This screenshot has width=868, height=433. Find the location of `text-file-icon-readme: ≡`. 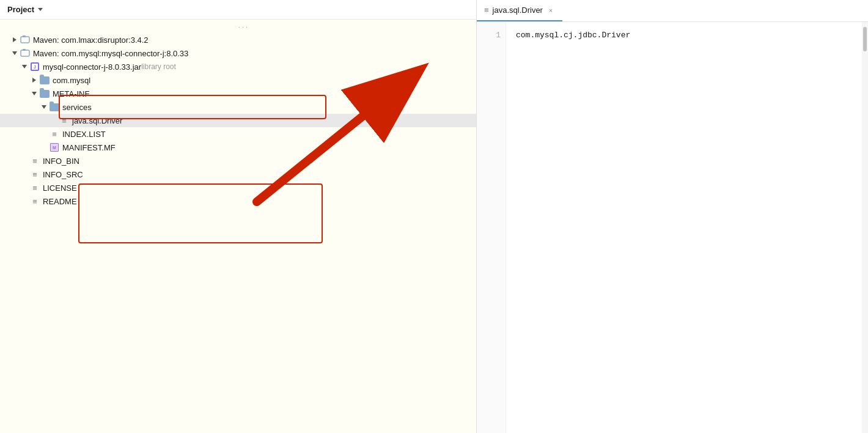

text-file-icon-readme: ≡ is located at coordinates (35, 201).